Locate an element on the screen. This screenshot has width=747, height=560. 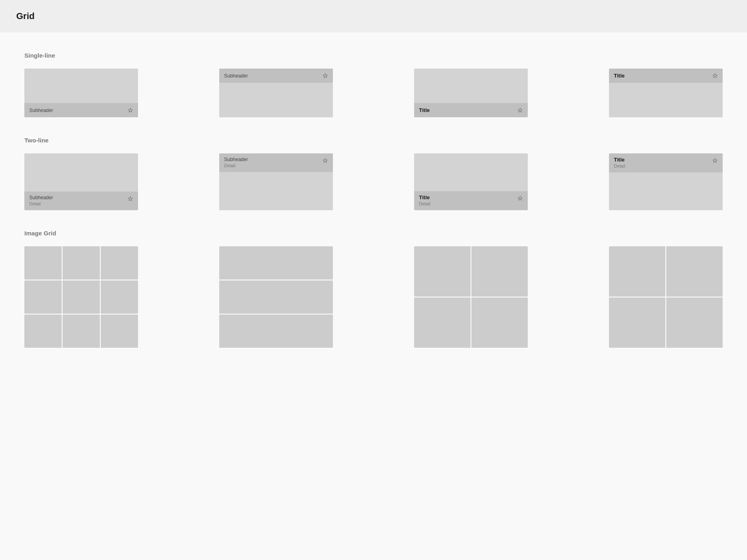
single-line-grid: Subheader ☆ Subheader ☆ Title ☆ is located at coordinates (374, 93).